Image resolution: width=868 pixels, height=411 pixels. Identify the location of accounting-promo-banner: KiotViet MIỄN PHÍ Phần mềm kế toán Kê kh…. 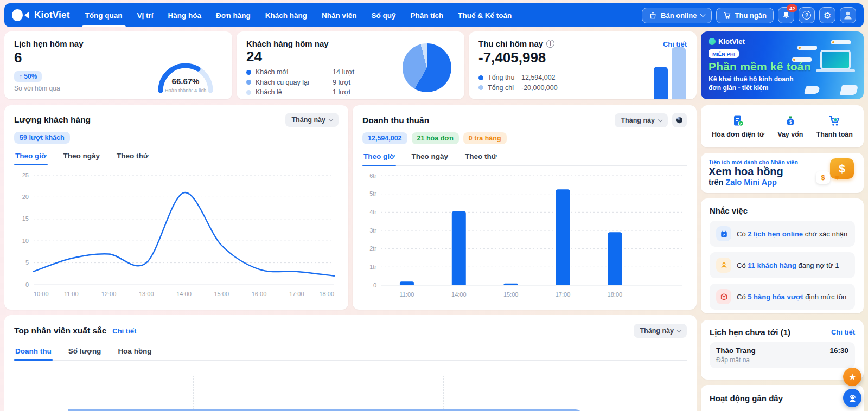
(782, 65).